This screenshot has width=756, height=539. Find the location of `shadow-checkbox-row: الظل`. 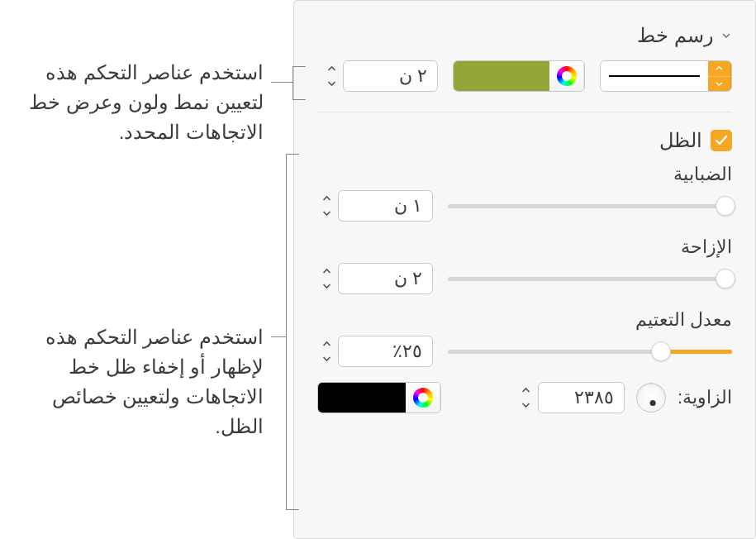

shadow-checkbox-row: الظل is located at coordinates (525, 141).